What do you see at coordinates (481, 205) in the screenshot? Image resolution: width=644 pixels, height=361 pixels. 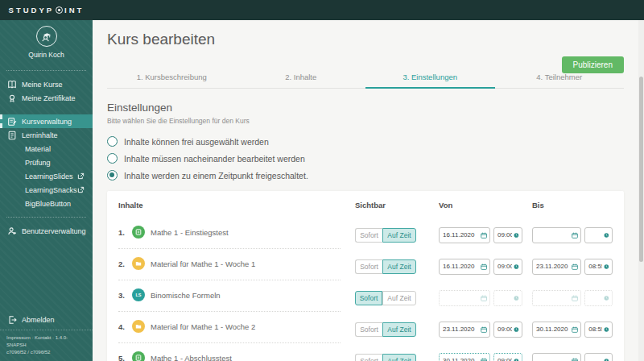 I see `col-header-von: Von` at bounding box center [481, 205].